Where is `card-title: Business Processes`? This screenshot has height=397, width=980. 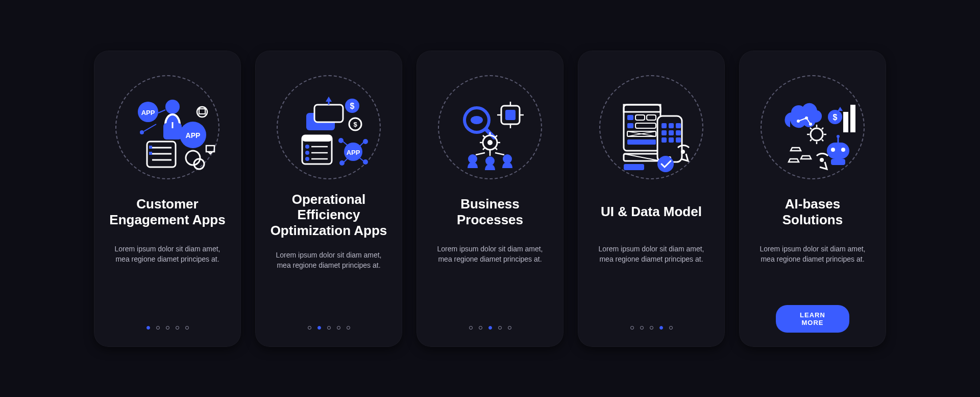
card-title: Business Processes is located at coordinates (490, 212).